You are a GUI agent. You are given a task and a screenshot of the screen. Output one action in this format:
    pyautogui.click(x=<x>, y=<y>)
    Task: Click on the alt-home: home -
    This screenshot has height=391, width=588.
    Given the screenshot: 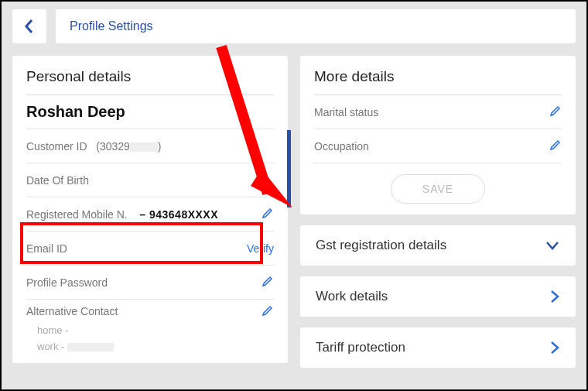 What is the action you would take?
    pyautogui.click(x=150, y=331)
    